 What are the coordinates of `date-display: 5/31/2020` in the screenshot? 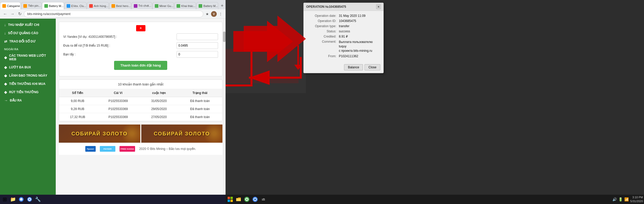 It's located at (637, 201).